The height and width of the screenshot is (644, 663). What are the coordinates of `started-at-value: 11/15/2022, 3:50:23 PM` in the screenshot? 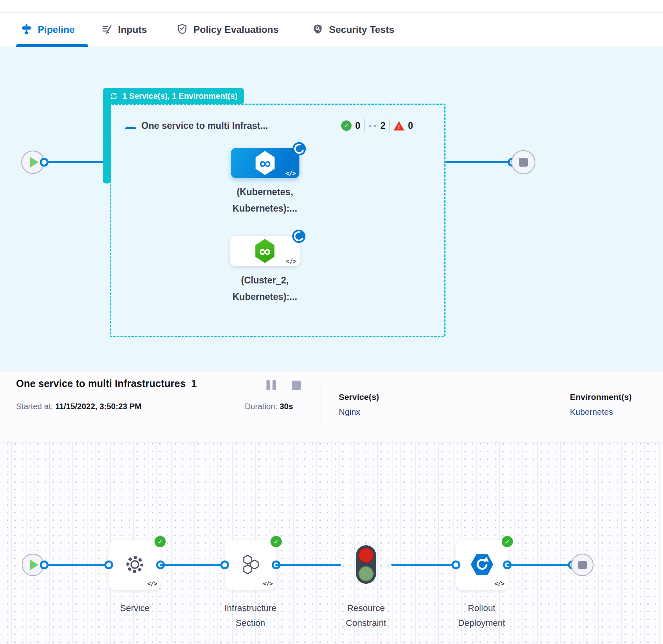 It's located at (99, 406).